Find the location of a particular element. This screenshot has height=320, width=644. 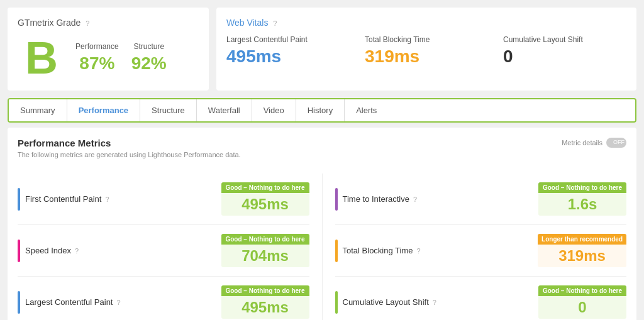

metric-value: 1.6s is located at coordinates (582, 204).